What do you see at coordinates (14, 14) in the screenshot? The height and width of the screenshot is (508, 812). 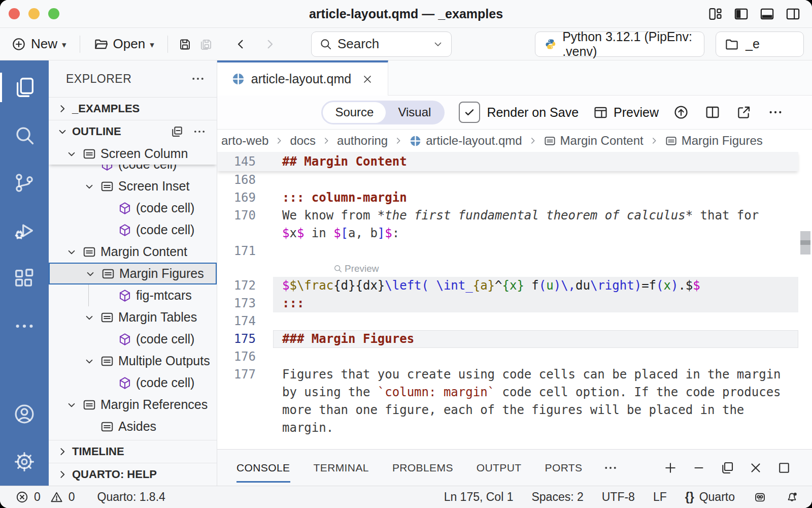 I see `close-window-button` at bounding box center [14, 14].